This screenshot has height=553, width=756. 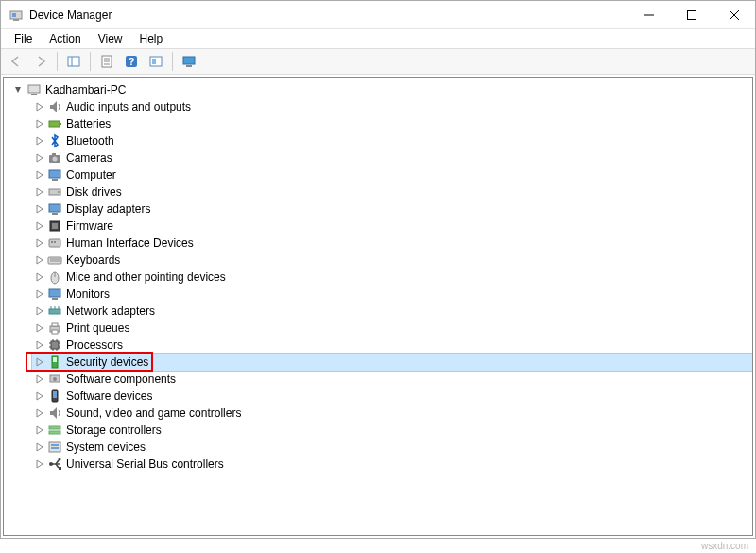 What do you see at coordinates (90, 226) in the screenshot?
I see `tree-item-label: Firmware` at bounding box center [90, 226].